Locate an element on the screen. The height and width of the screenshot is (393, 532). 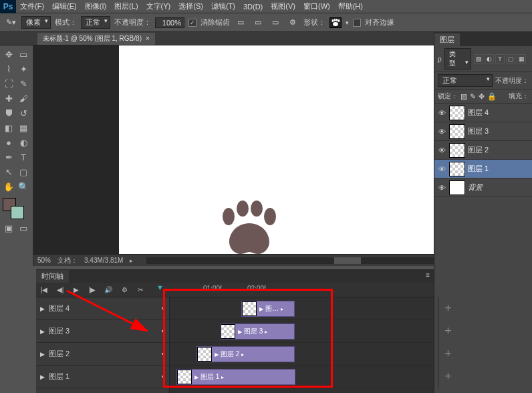
lasso-tool: ⌇ is located at coordinates (9, 69).